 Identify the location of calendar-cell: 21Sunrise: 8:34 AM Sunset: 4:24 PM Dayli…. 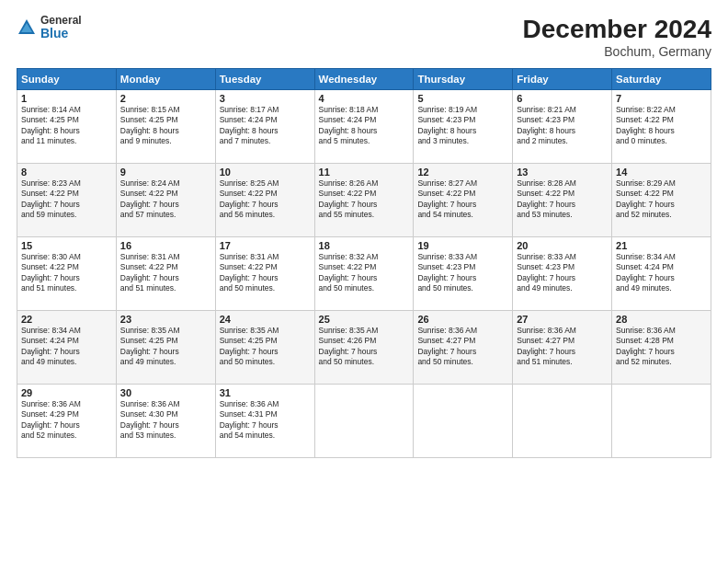
(662, 274).